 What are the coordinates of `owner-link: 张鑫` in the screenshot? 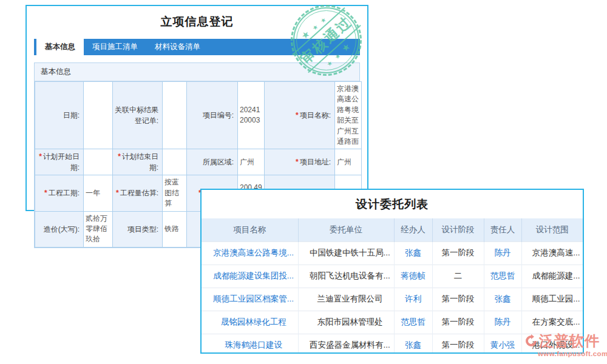 It's located at (503, 299).